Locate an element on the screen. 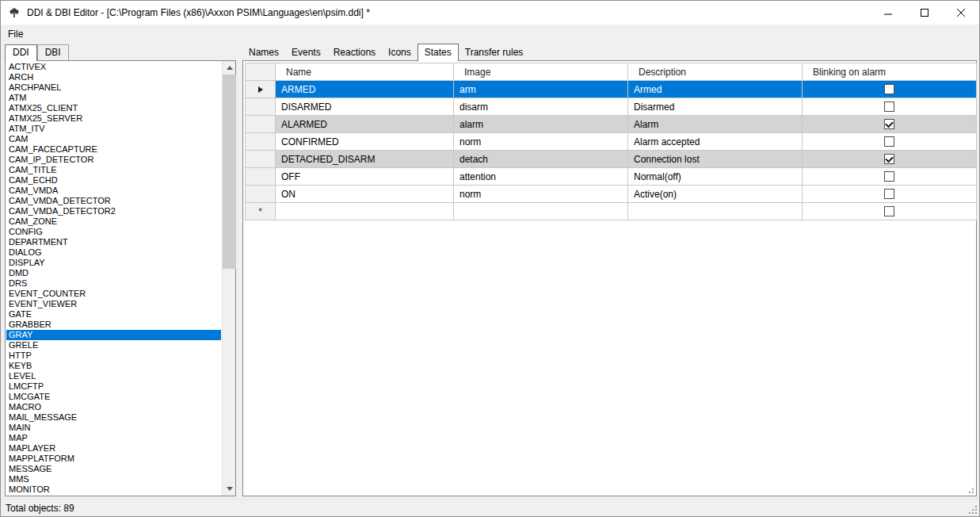 The width and height of the screenshot is (980, 517). list-item-cam_ip_detector: CAM_IP_DETECTOR is located at coordinates (114, 160).